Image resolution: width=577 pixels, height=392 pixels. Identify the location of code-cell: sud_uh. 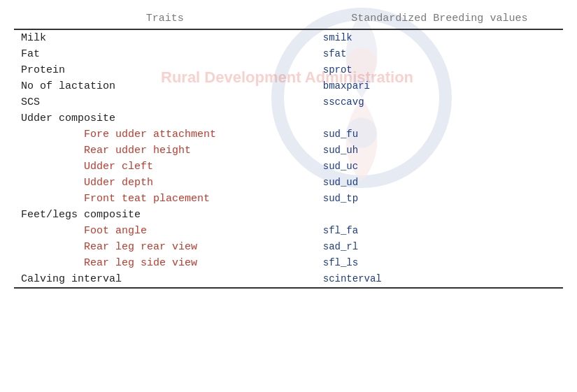
(439, 151).